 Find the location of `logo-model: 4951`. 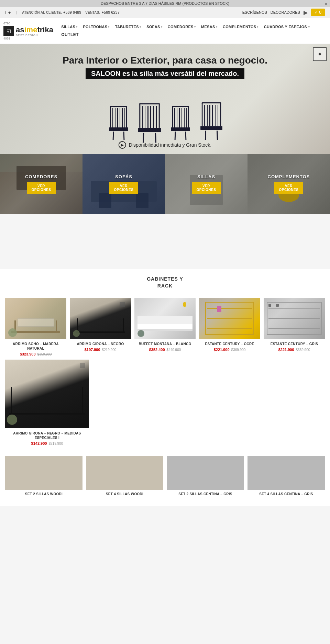

logo-model: 4951 is located at coordinates (7, 38).